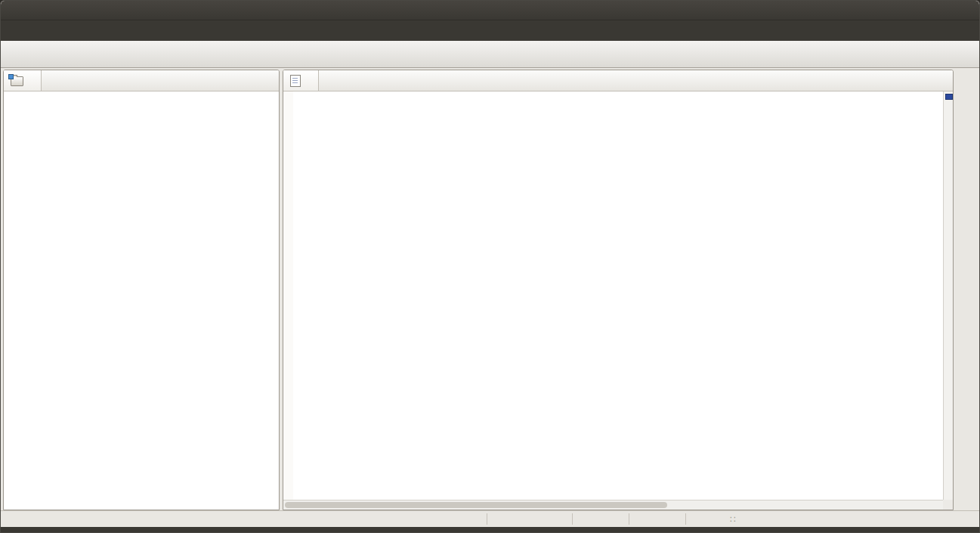 This screenshot has width=980, height=533. Describe the element at coordinates (490, 11) in the screenshot. I see `title-bar` at that location.